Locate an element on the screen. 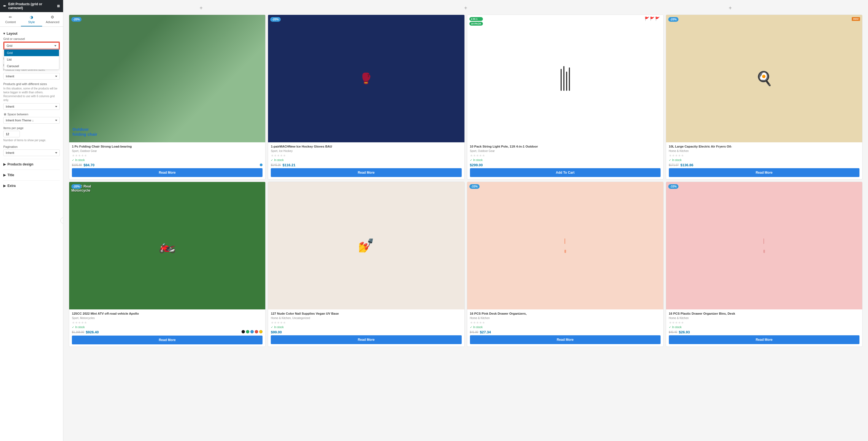 Image resolution: width=868 pixels, height=441 pixels. product-4-sale-price: $136.86 is located at coordinates (687, 165).